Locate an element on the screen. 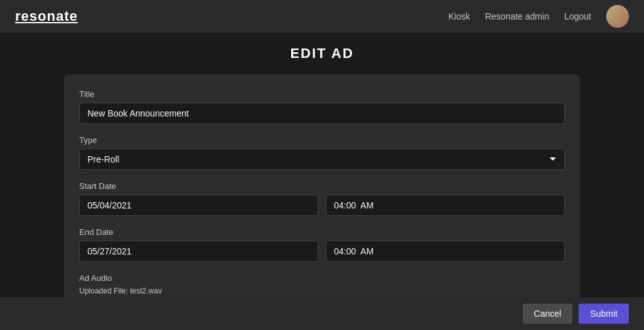  end-date-time-row is located at coordinates (322, 251).